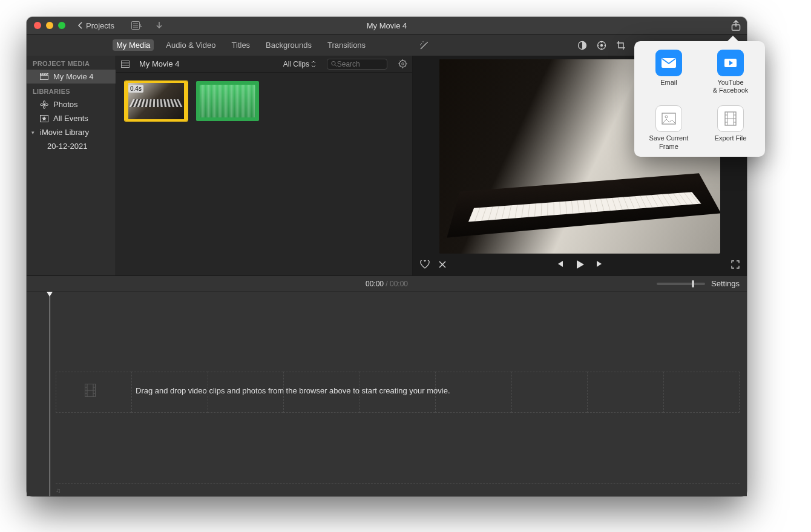  I want to click on timeline-settings-button: Settings, so click(698, 283).